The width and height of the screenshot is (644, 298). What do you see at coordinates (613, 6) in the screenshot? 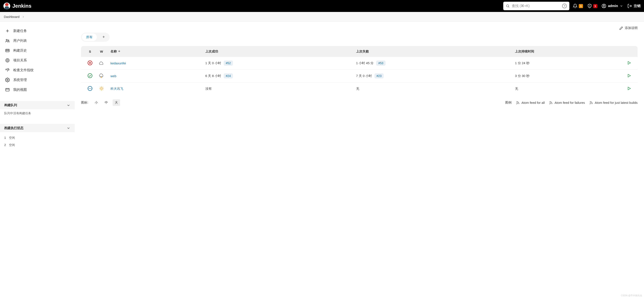
I see `username: admin` at bounding box center [613, 6].